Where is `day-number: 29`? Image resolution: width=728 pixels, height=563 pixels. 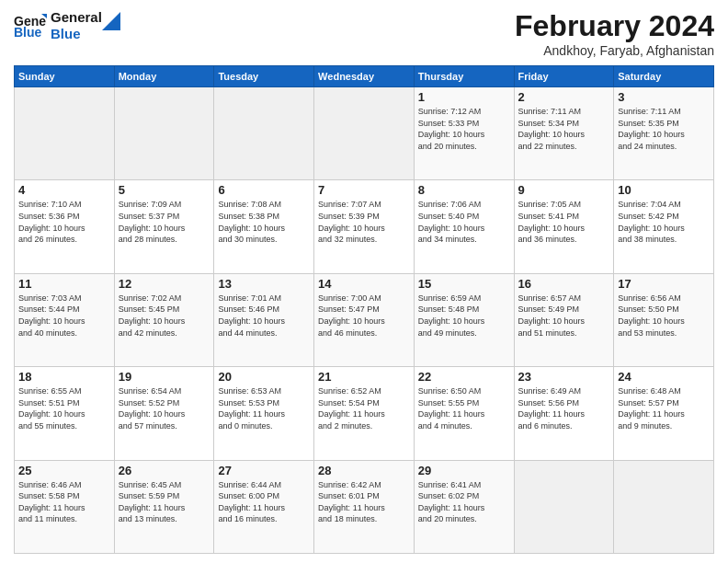
day-number: 29 is located at coordinates (464, 471).